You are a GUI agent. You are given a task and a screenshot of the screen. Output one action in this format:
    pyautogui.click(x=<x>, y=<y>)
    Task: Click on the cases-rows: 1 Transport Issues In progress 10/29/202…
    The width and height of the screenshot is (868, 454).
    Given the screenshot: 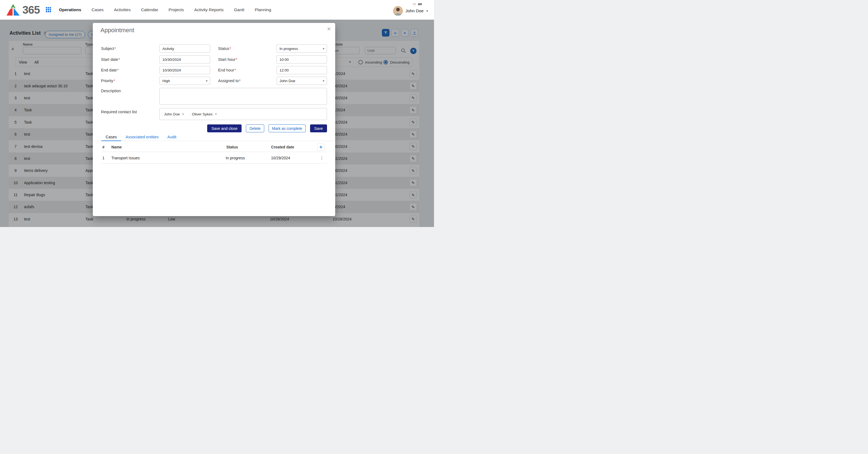 What is the action you would take?
    pyautogui.click(x=214, y=158)
    